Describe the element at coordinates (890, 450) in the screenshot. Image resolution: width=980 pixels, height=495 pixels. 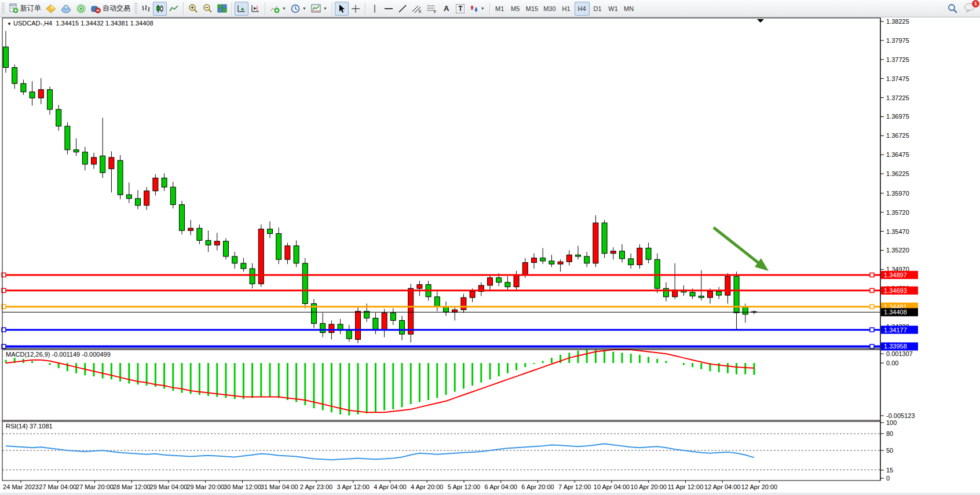
I see `rsi-axis-label: 50` at that location.